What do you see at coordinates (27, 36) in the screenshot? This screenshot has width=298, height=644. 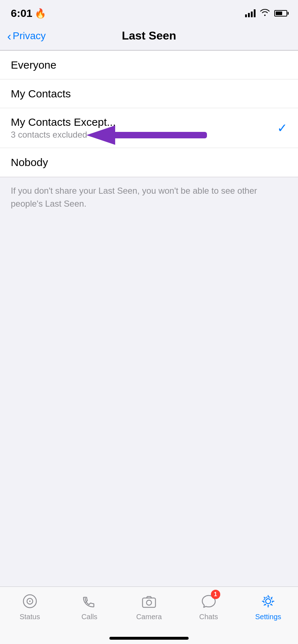 I see `back-button: ‹ Privacy` at bounding box center [27, 36].